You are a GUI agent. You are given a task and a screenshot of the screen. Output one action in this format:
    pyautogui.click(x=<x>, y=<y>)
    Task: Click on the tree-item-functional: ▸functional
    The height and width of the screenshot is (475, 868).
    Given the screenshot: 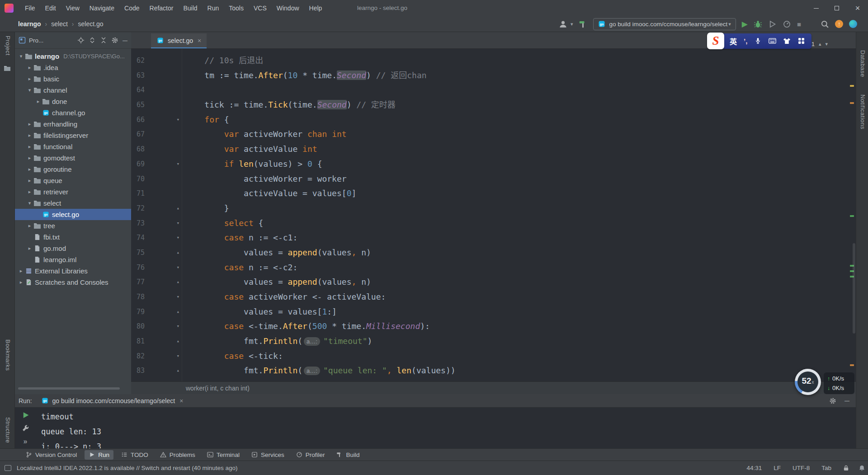 What is the action you would take?
    pyautogui.click(x=73, y=146)
    